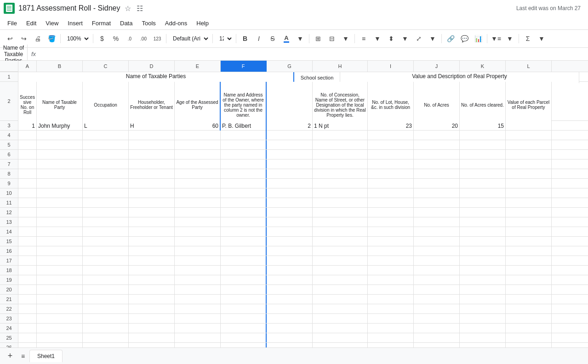 This screenshot has height=364, width=588. Describe the element at coordinates (244, 328) in the screenshot. I see `cell-f24` at that location.